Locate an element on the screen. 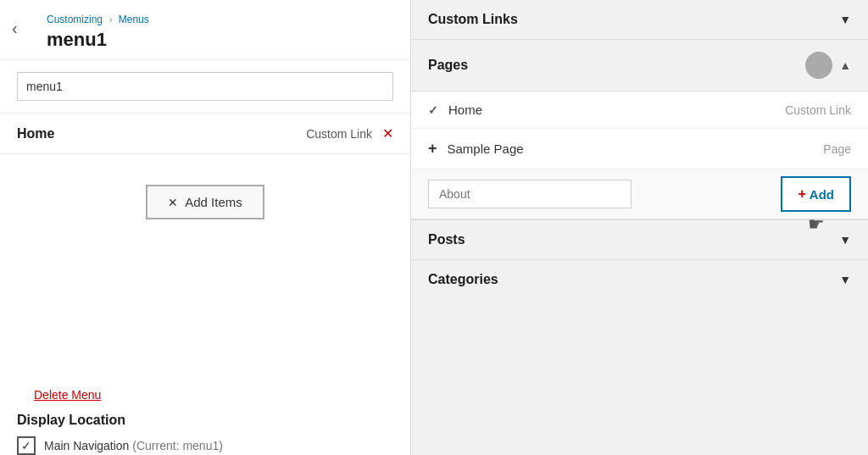 This screenshot has width=868, height=455. page-sample-plus-icon: + is located at coordinates (432, 149).